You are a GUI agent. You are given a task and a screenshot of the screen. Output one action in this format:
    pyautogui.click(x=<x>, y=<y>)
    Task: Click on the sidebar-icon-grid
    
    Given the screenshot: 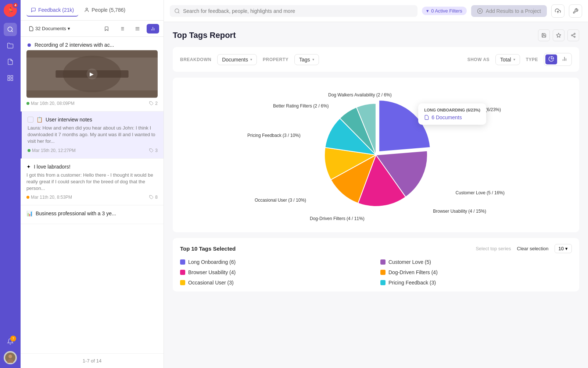 What is the action you would take?
    pyautogui.click(x=10, y=78)
    